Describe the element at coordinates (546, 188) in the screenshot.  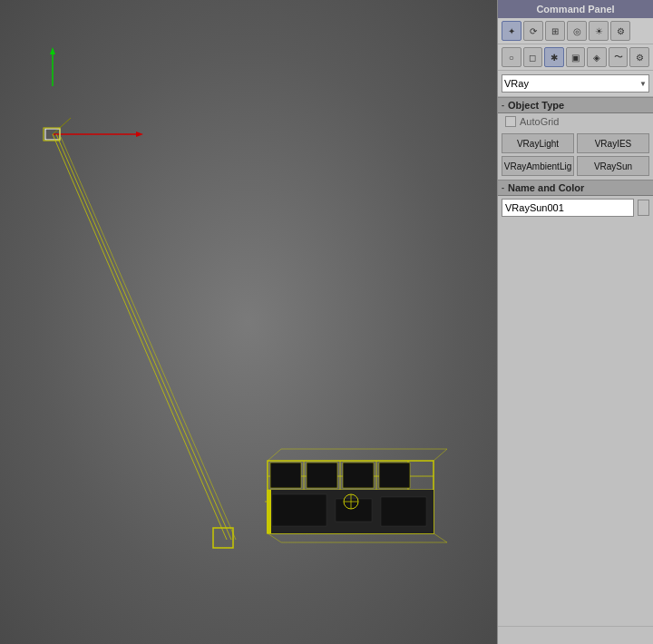
I see `name-color-title: Name and Color` at that location.